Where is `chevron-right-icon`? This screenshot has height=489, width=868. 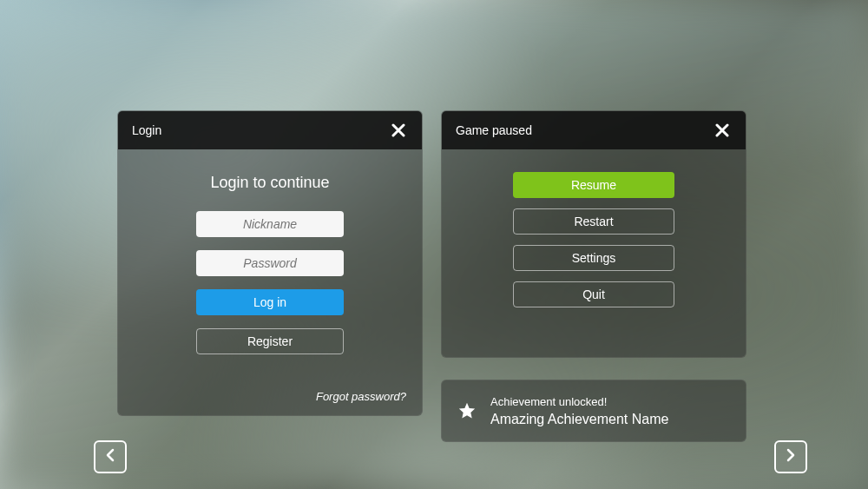
chevron-right-icon is located at coordinates (791, 457).